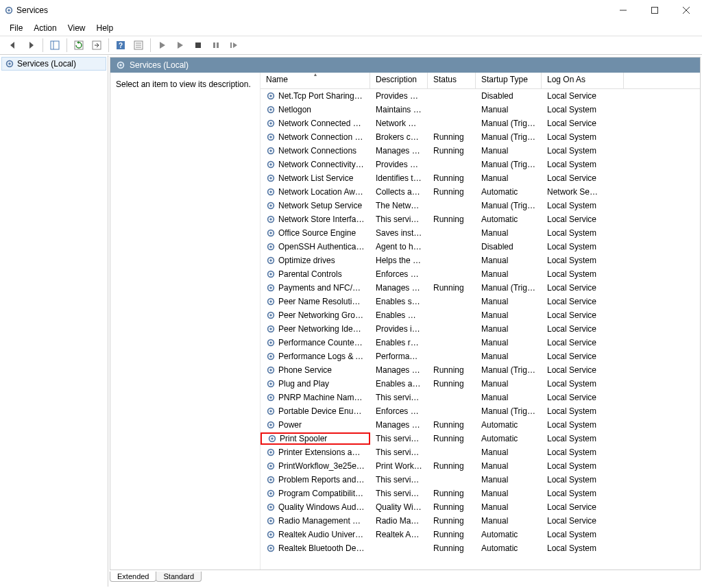 This screenshot has width=702, height=588. Describe the element at coordinates (480, 81) in the screenshot. I see `list-header: Name Description Status Startup Type Log…` at that location.